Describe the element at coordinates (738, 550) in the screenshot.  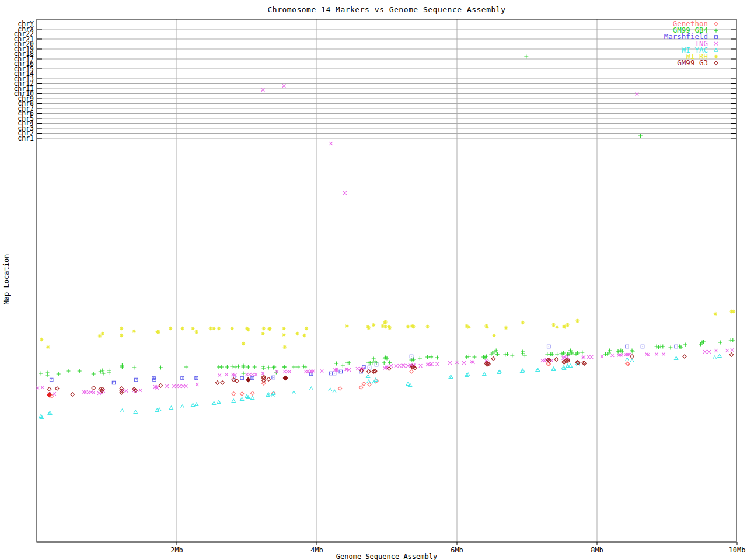
I see `svg-text: 10Mb` at that location.